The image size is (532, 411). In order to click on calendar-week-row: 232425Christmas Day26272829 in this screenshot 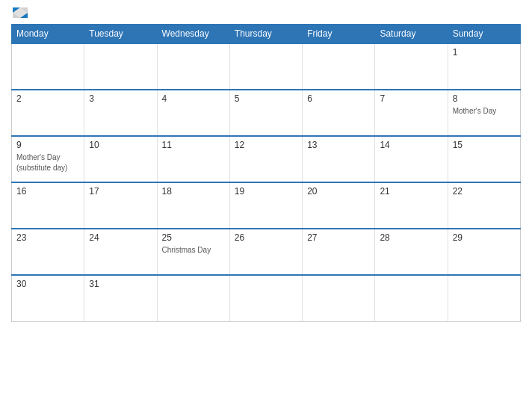, I will do `click(266, 252)`.